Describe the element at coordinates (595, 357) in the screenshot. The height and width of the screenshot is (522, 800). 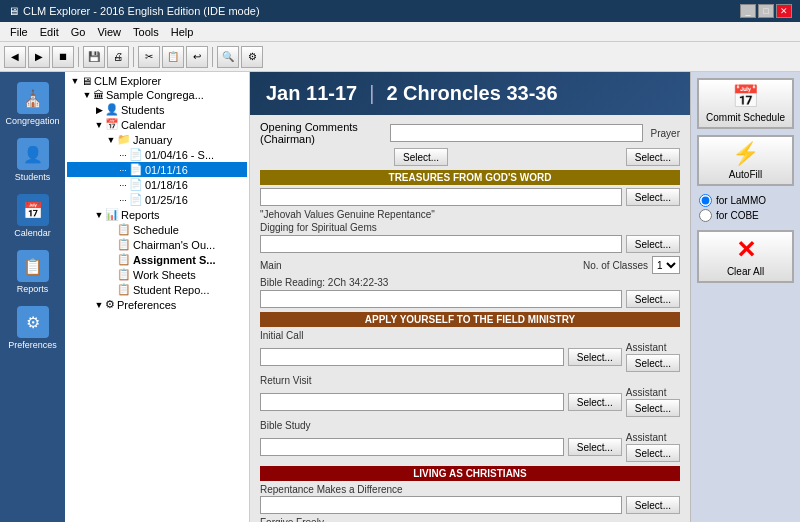
I see `initial-call-select-button: Select...` at that location.